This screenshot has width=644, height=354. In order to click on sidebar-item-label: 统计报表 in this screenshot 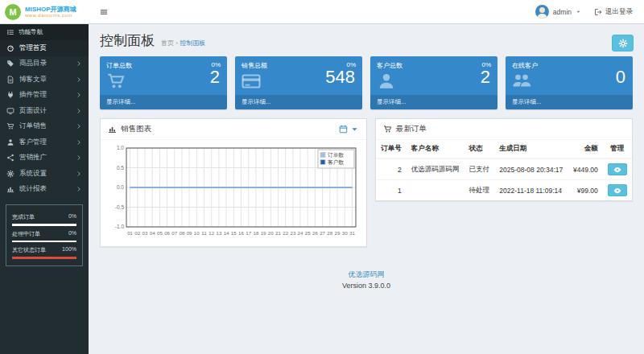, I will do `click(33, 189)`.